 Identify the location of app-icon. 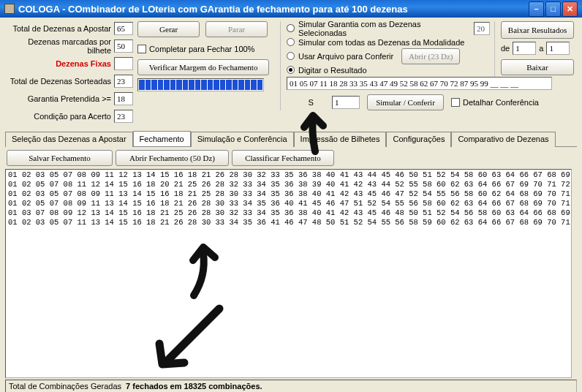
(10, 9).